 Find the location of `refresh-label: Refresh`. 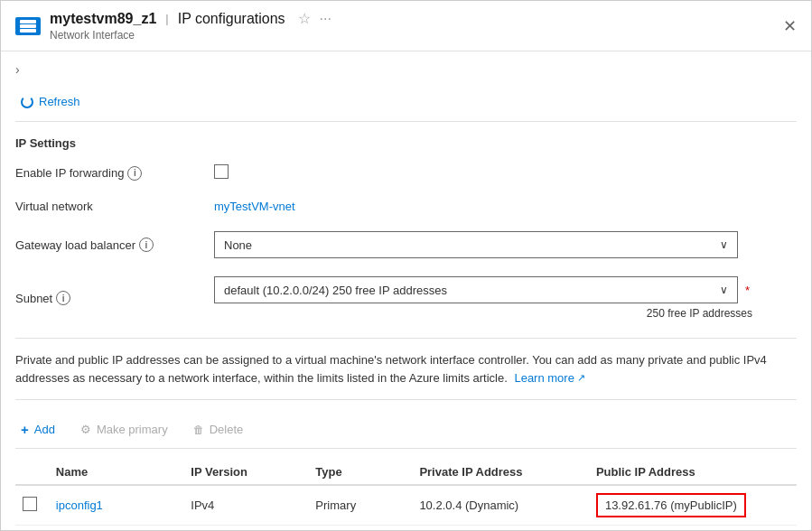

refresh-label: Refresh is located at coordinates (60, 101).